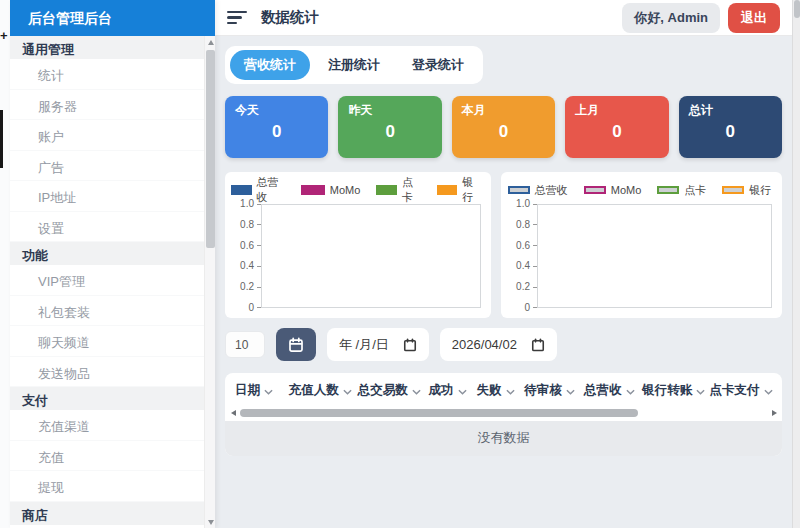  What do you see at coordinates (107, 342) in the screenshot?
I see `sidebar-item-chat-channels: 聊天频道` at bounding box center [107, 342].